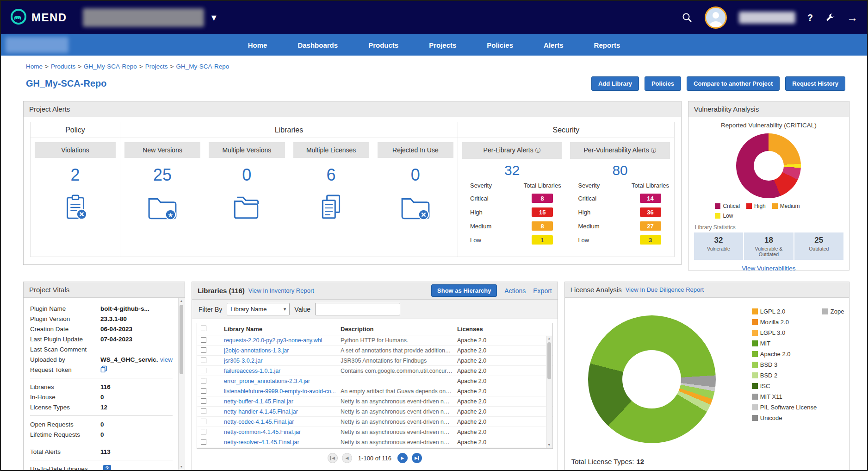 The height and width of the screenshot is (471, 868). I want to click on policies-button: Policies, so click(663, 83).